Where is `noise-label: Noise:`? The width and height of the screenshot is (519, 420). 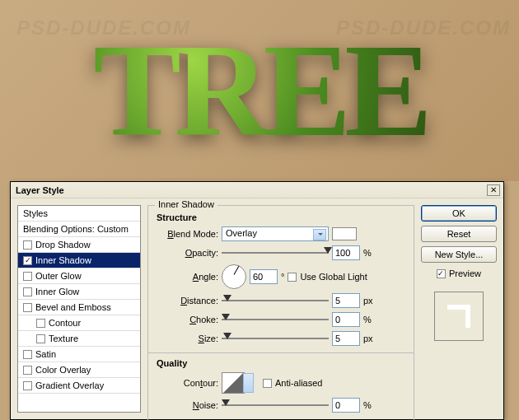 noise-label: Noise: is located at coordinates (188, 405).